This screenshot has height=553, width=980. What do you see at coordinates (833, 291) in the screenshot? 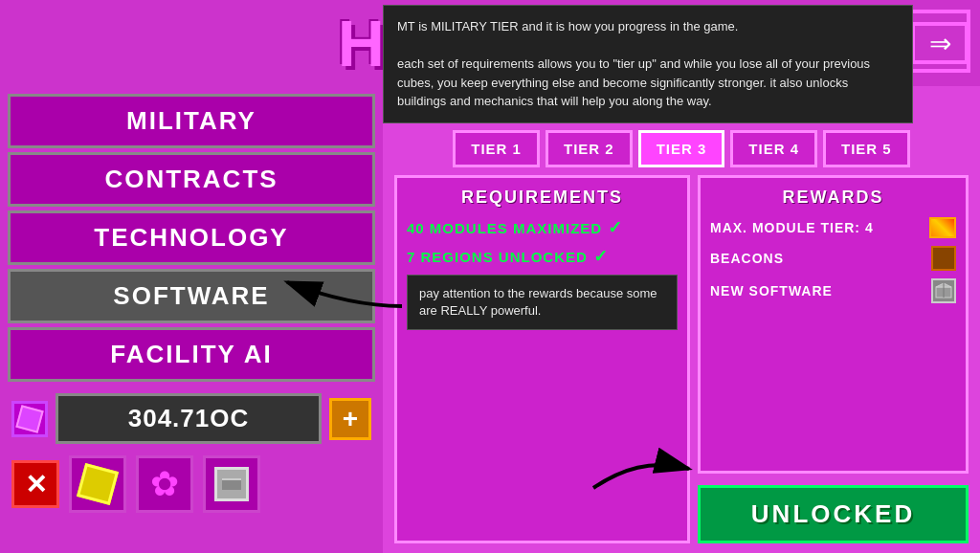
I see `reward-item-3: NEW SOFTWARE` at bounding box center [833, 291].